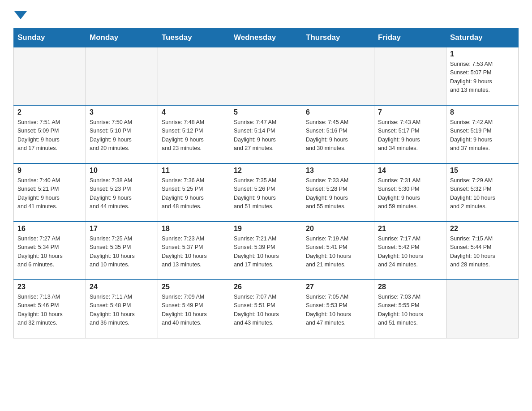  Describe the element at coordinates (338, 287) in the screenshot. I see `day-number: 27` at that location.